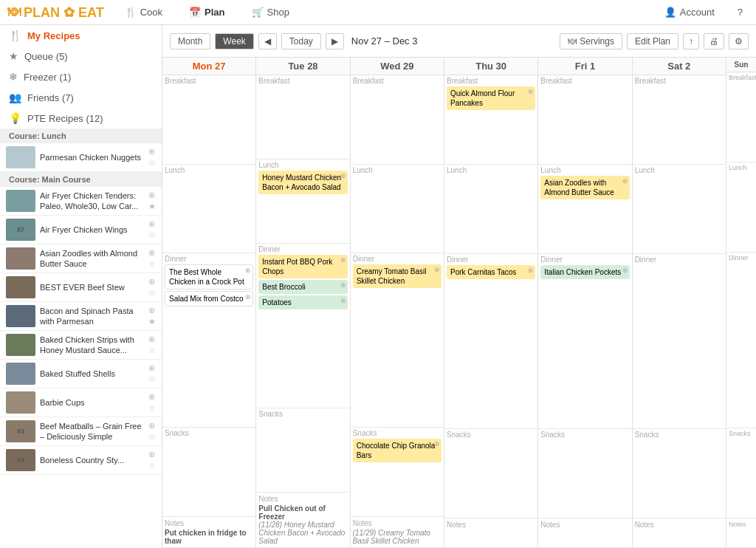 The image size is (756, 548). Describe the element at coordinates (207, 13) in the screenshot. I see `plan-nav: 📅 Plan` at that location.